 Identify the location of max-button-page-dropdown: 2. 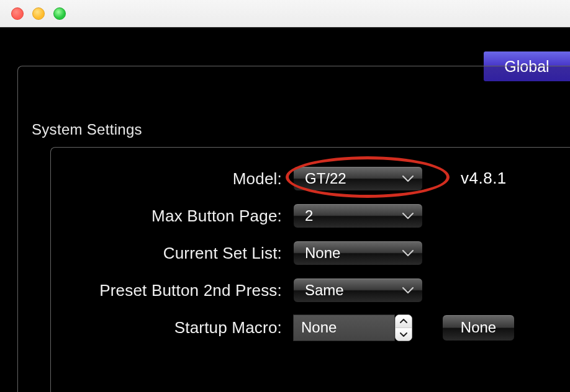
(358, 216).